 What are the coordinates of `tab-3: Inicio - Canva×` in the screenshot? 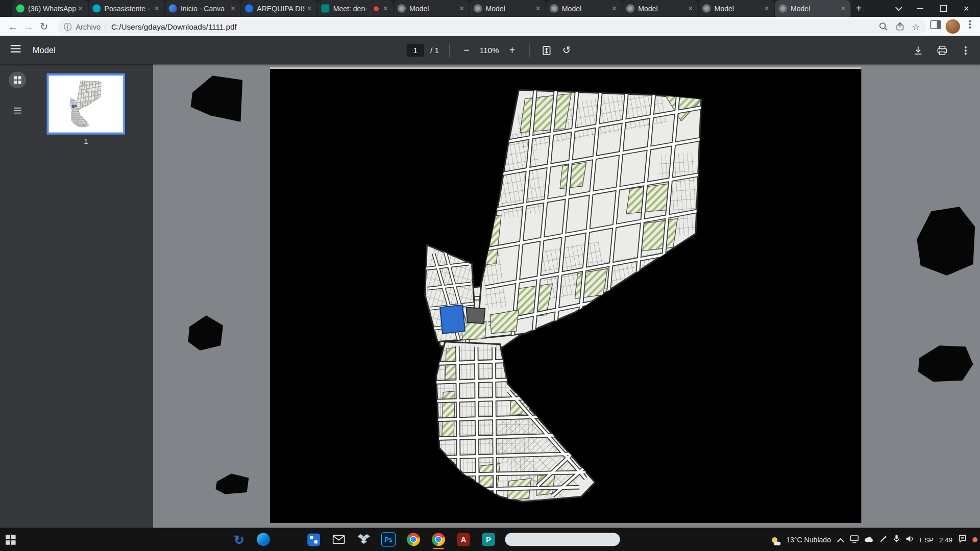 It's located at (203, 8).